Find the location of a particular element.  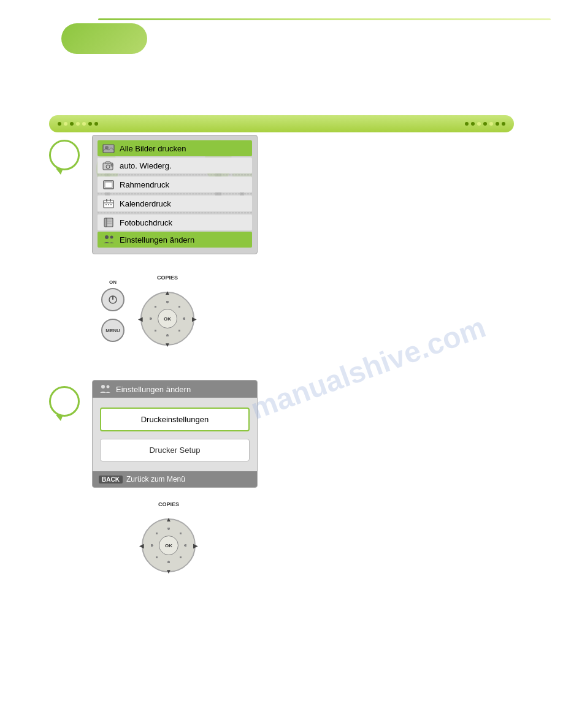

dpad-2: COPIES OK ▲ ▼ ◀ ▶ is located at coordinates (169, 545).